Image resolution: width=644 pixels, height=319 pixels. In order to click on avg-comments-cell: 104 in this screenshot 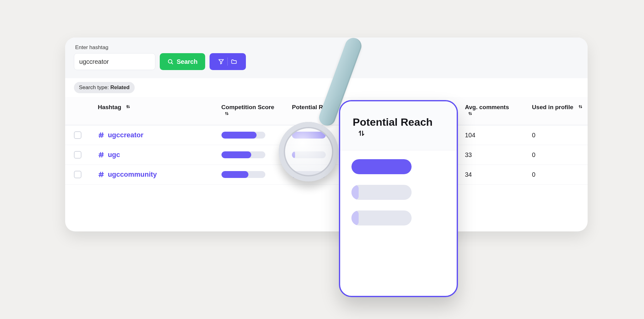, I will do `click(494, 135)`.